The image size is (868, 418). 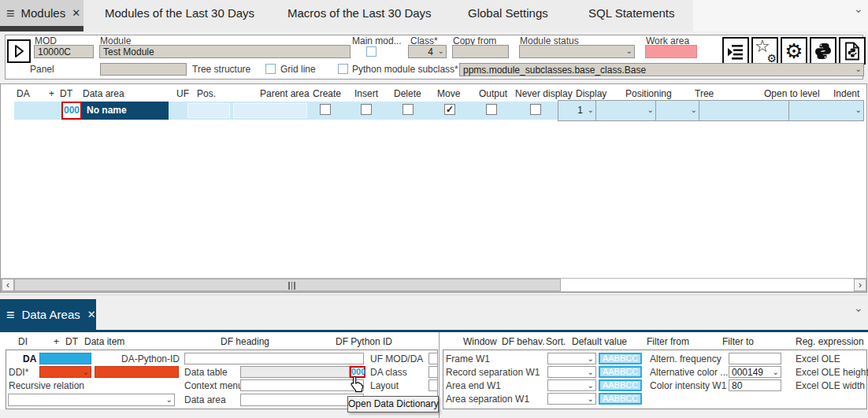 What do you see at coordinates (852, 50) in the screenshot?
I see `python-file-button` at bounding box center [852, 50].